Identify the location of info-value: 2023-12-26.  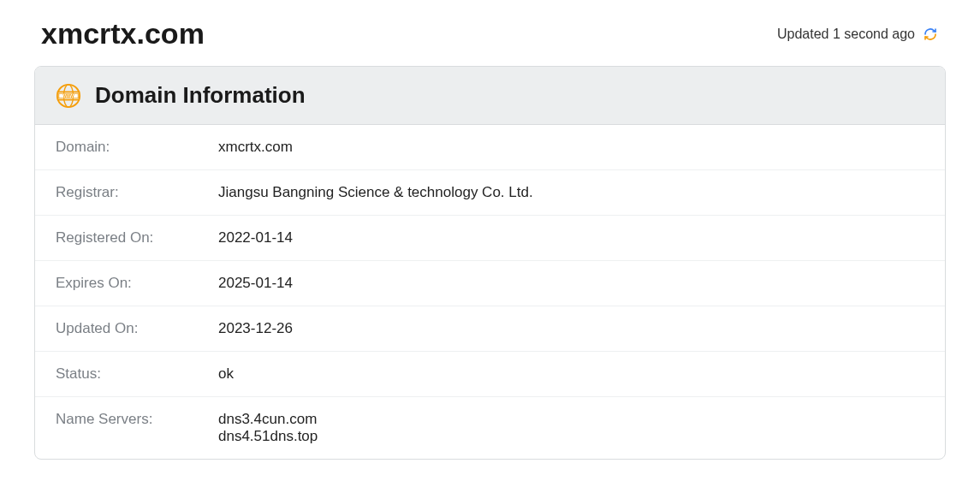
(255, 329).